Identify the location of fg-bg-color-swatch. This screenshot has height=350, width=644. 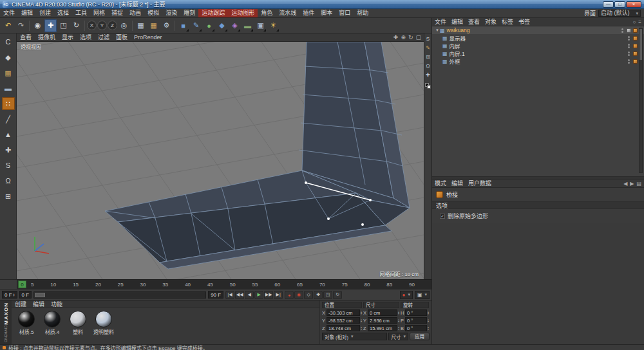
(428, 86).